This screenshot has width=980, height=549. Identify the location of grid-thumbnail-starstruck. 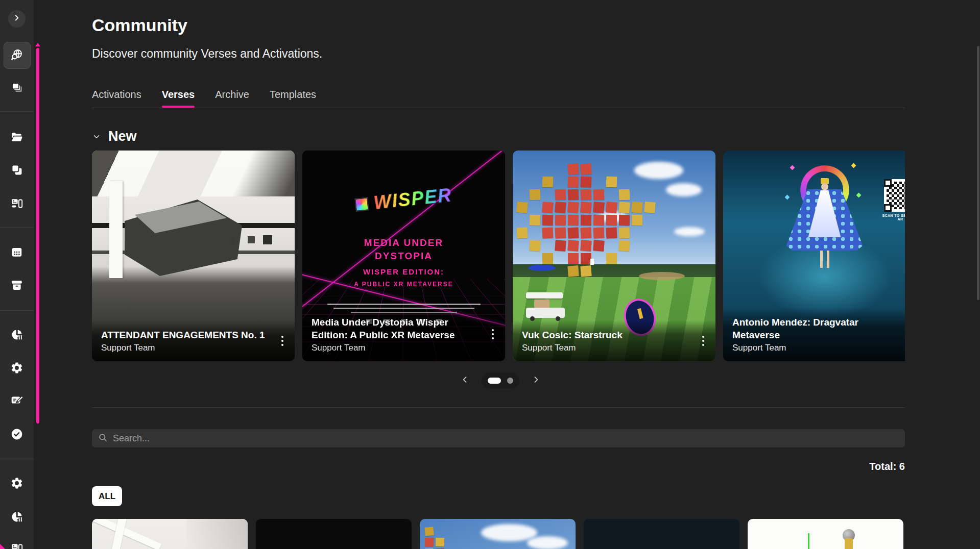
(497, 534).